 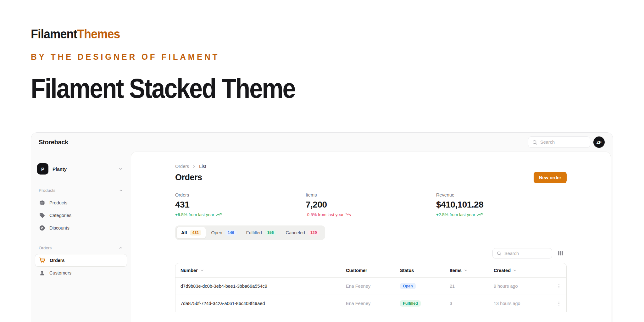 I want to click on order-number-cell: d7d9b83e-dc0b-3eb4-bee1-3bba66a554c9, so click(x=258, y=286).